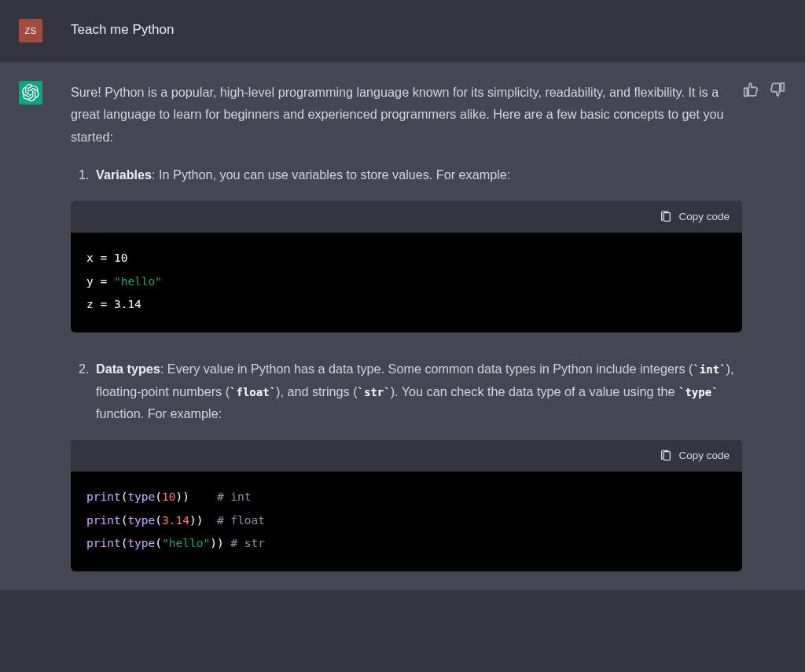  I want to click on thumbs-up-button, so click(751, 90).